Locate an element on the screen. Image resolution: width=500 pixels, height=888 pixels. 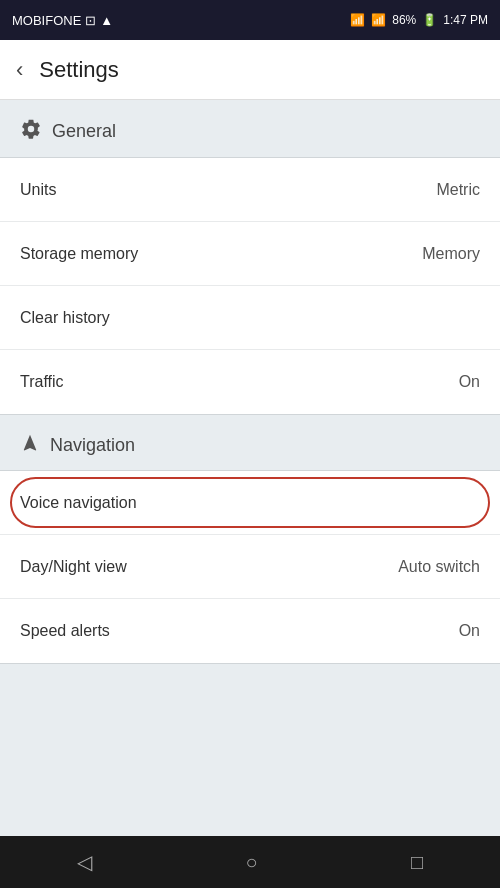
battery-label: 86% is located at coordinates (404, 20).